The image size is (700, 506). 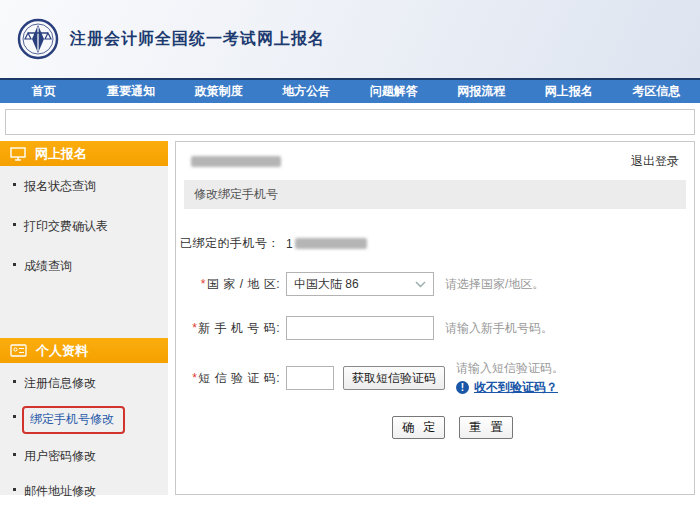 What do you see at coordinates (96, 420) in the screenshot?
I see `sidebar-item-bound-phone-edit: 绑定手机号修改` at bounding box center [96, 420].